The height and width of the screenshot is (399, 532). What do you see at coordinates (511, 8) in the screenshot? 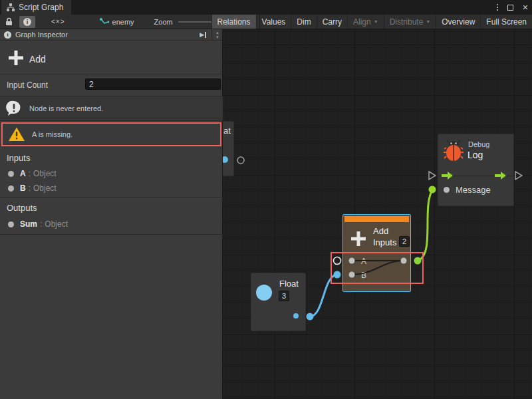
I see `maximize-icon` at bounding box center [511, 8].